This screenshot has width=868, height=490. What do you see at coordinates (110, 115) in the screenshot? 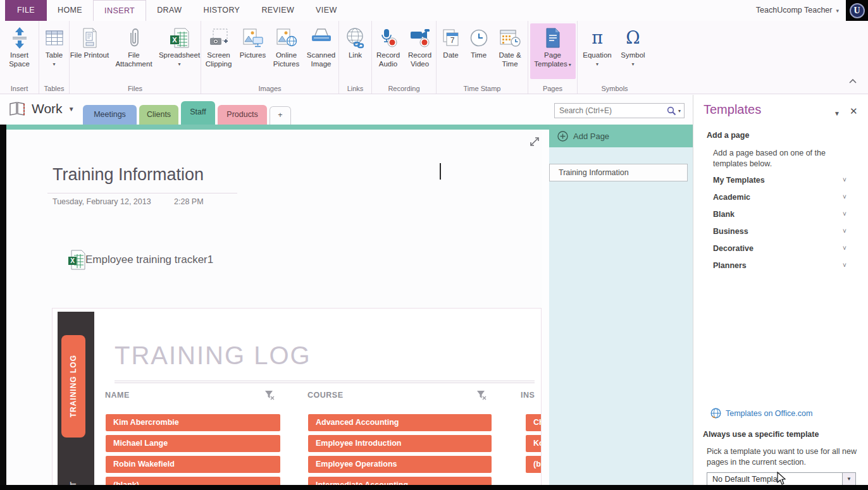
I see `section-tab-meetings: Meetings` at bounding box center [110, 115].